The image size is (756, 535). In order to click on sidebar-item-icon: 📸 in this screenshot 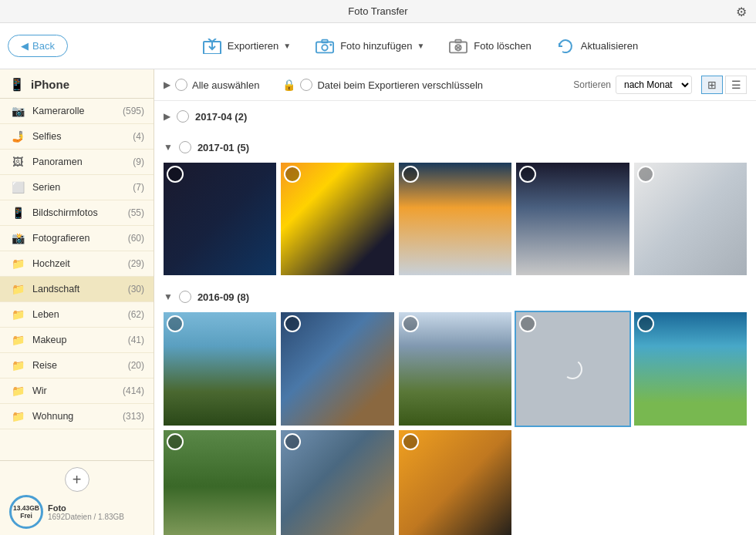, I will do `click(18, 238)`.